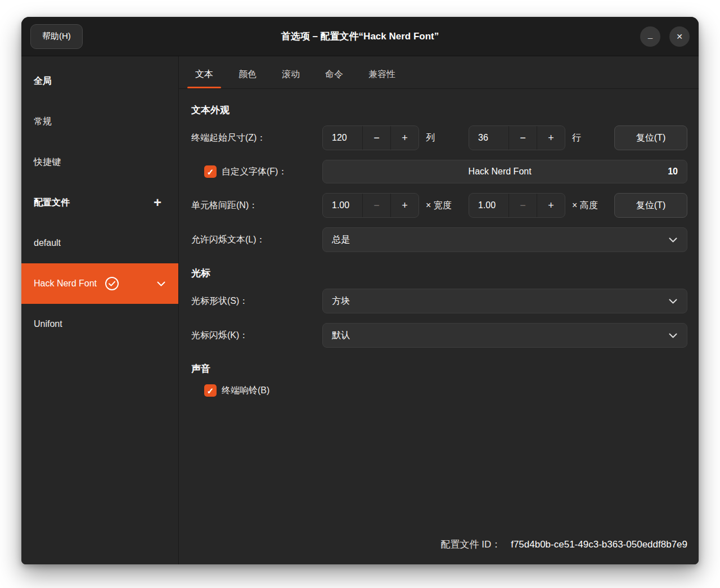 This screenshot has width=720, height=588. What do you see at coordinates (523, 138) in the screenshot?
I see `rows-decrease-button: −` at bounding box center [523, 138].